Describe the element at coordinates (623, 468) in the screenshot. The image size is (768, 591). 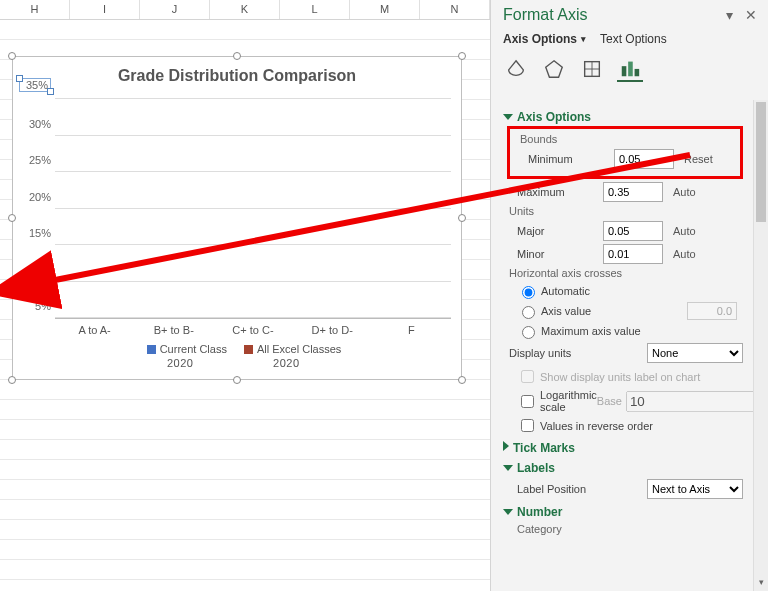
I see `section-labels: Labels` at that location.